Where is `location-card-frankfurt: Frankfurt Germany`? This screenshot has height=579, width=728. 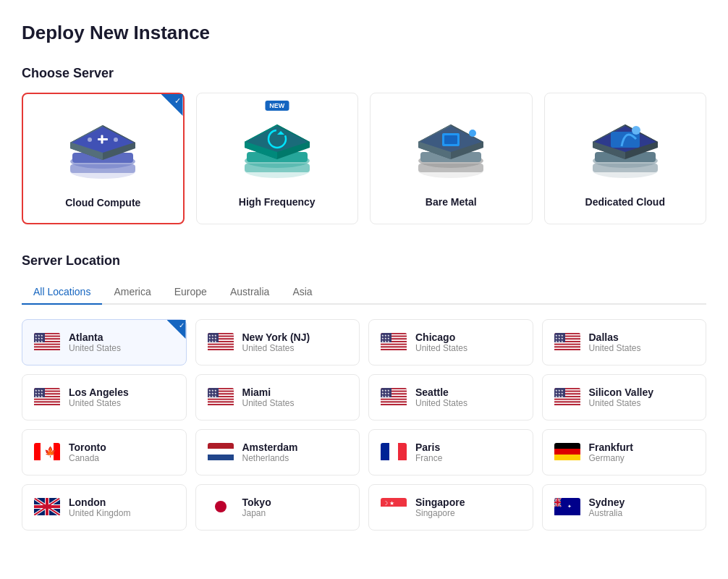 location-card-frankfurt: Frankfurt Germany is located at coordinates (625, 452).